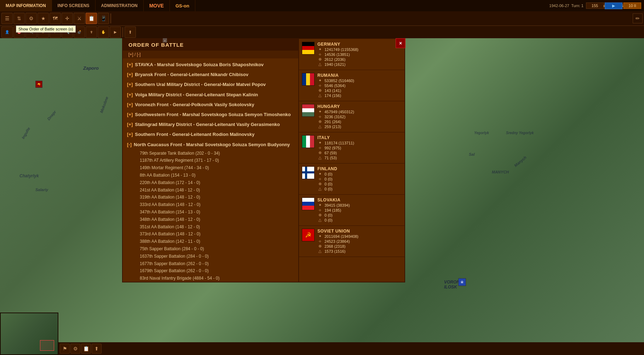  What do you see at coordinates (360, 215) in the screenshot?
I see `stat-line-slovakia-2: ⊕0 (0)` at bounding box center [360, 215].